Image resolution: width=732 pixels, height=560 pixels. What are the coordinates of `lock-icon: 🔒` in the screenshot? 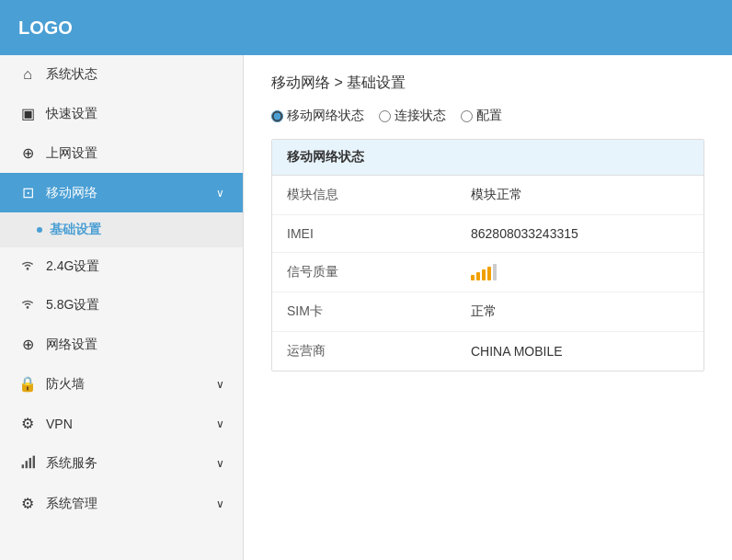 It's located at (28, 384).